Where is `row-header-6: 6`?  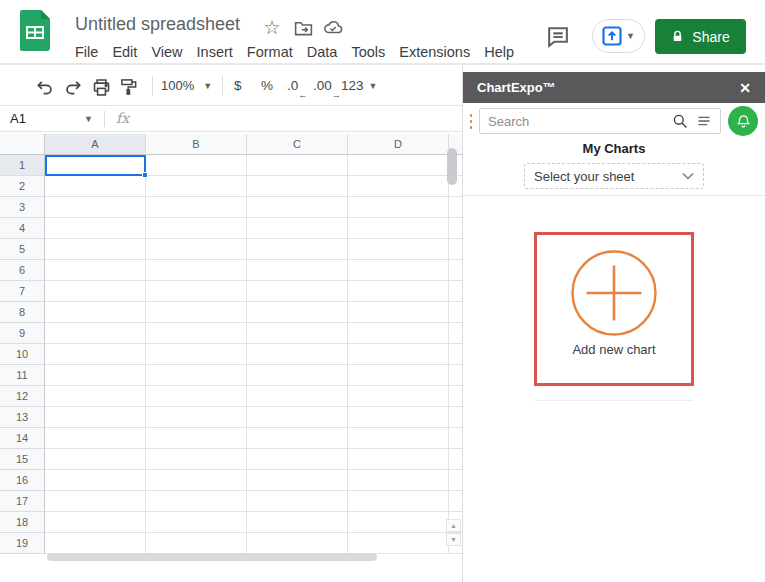
row-header-6: 6 is located at coordinates (22, 270).